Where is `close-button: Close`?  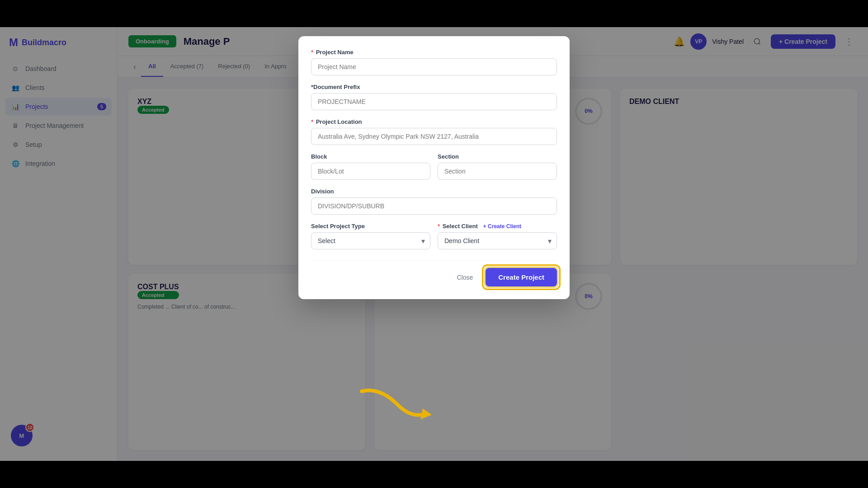
close-button: Close is located at coordinates (465, 277).